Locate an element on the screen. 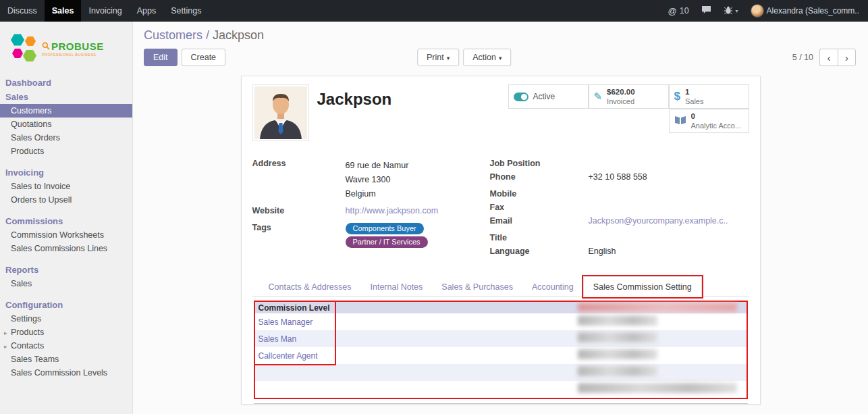  invoiced-stat-button: ✎ $620.00 Invoiced is located at coordinates (629, 97).